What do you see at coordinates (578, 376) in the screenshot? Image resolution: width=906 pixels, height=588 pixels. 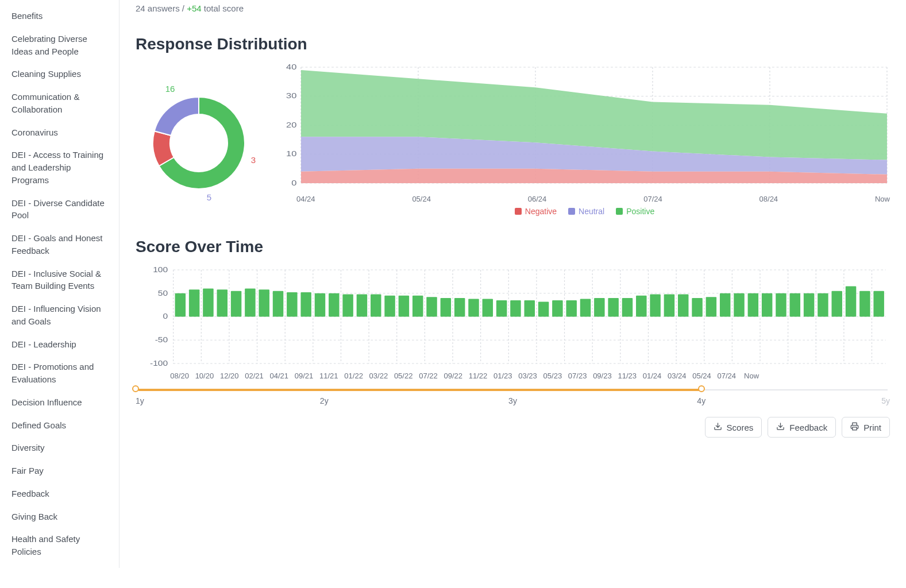 I see `bar-x-tick: 07/23` at bounding box center [578, 376].